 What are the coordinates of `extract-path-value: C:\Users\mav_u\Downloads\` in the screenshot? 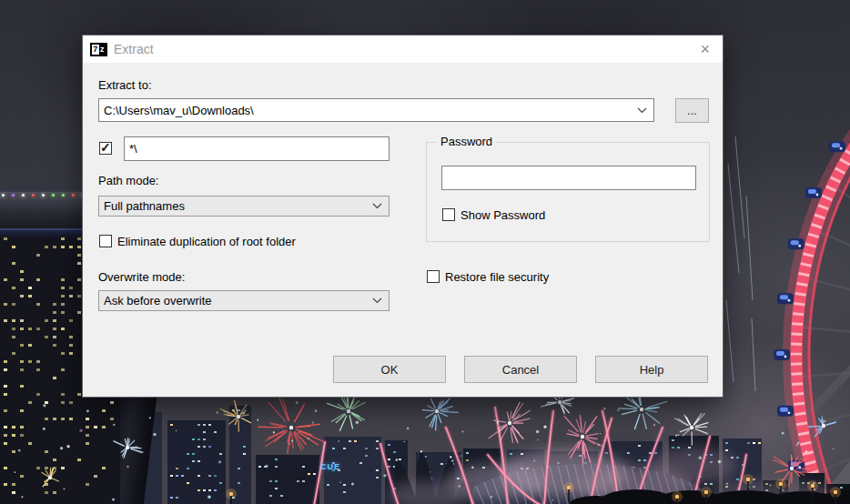 It's located at (370, 111).